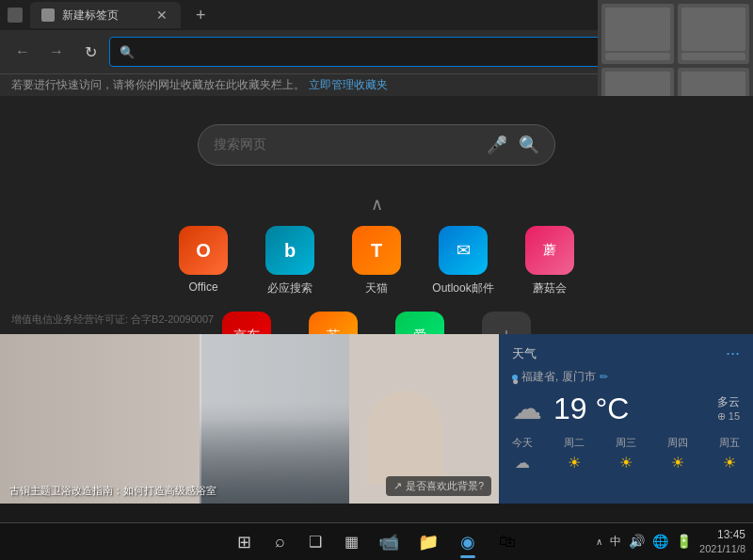 The image size is (753, 560). What do you see at coordinates (351, 542) in the screenshot?
I see `widgets-button: ▦` at bounding box center [351, 542].